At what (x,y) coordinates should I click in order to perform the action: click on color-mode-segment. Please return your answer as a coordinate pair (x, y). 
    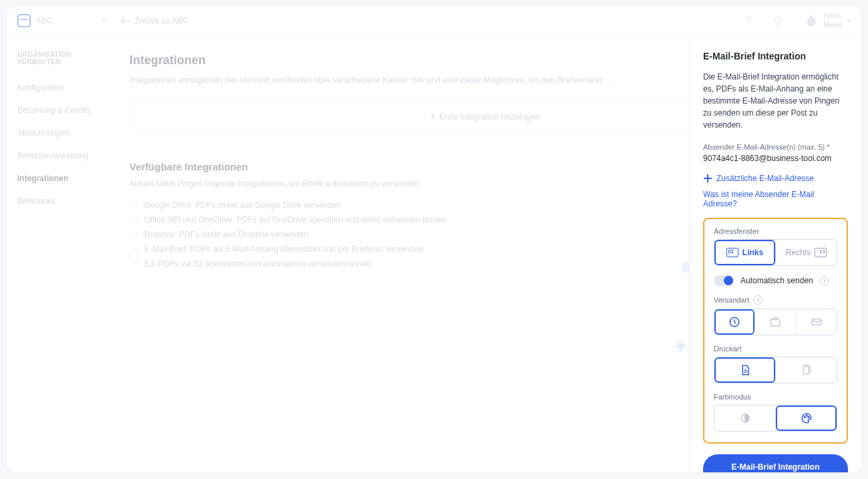
    Looking at the image, I should click on (776, 418).